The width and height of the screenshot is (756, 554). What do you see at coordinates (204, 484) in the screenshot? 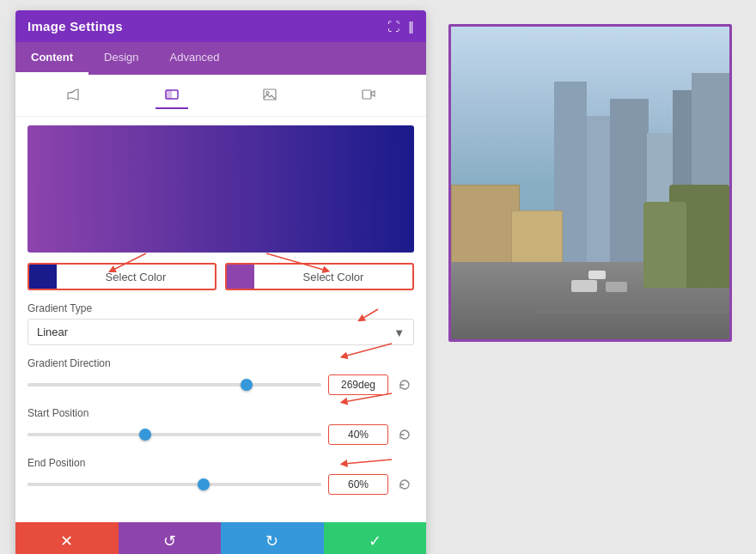
I see `end-position-thumb` at bounding box center [204, 484].